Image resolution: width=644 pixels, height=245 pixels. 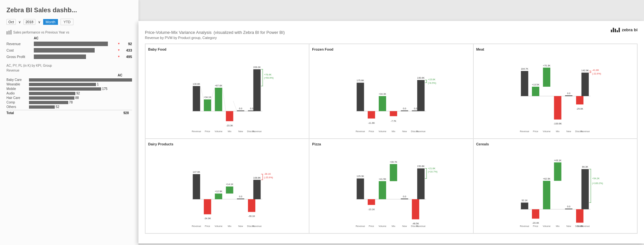 I want to click on main-subtitle: (visualized with Zebra BI for Power BI), so click(x=249, y=32).